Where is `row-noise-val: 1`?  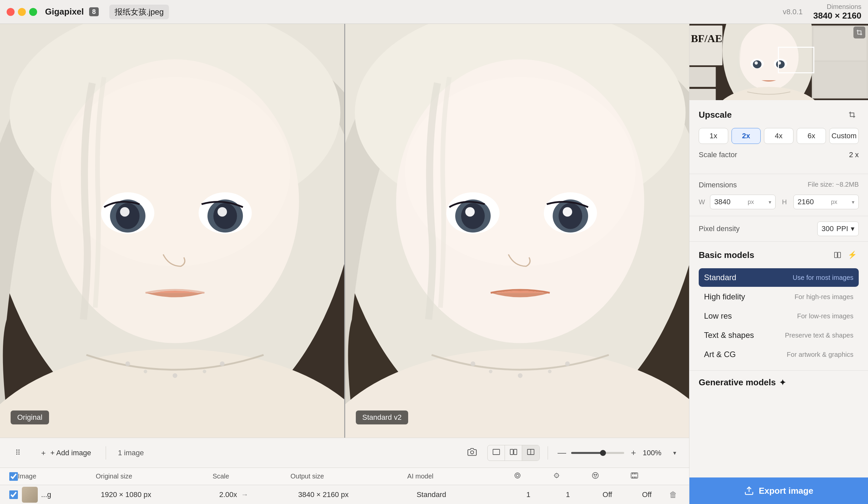
row-noise-val: 1 is located at coordinates (528, 495).